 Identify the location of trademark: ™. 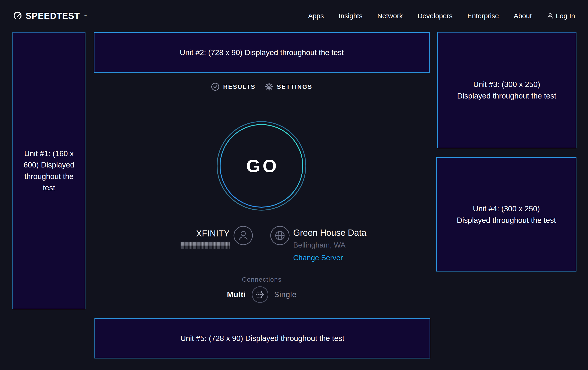
(85, 16).